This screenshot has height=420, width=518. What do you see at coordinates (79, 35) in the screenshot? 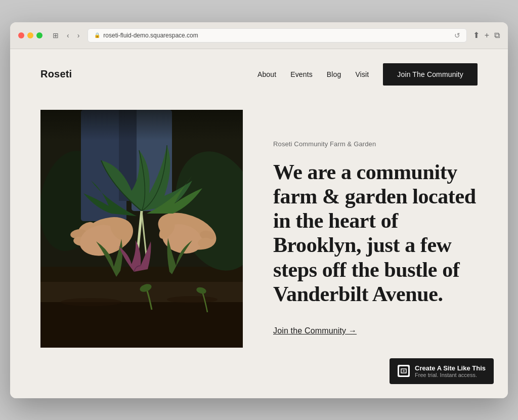
I see `forward-button: ›` at bounding box center [79, 35].